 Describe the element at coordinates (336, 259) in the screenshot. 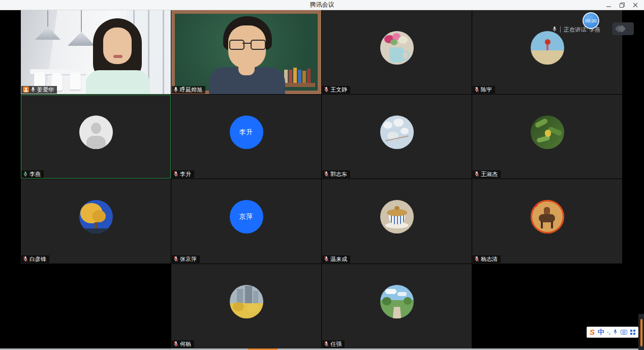

I see `name-badge: 温来成` at that location.